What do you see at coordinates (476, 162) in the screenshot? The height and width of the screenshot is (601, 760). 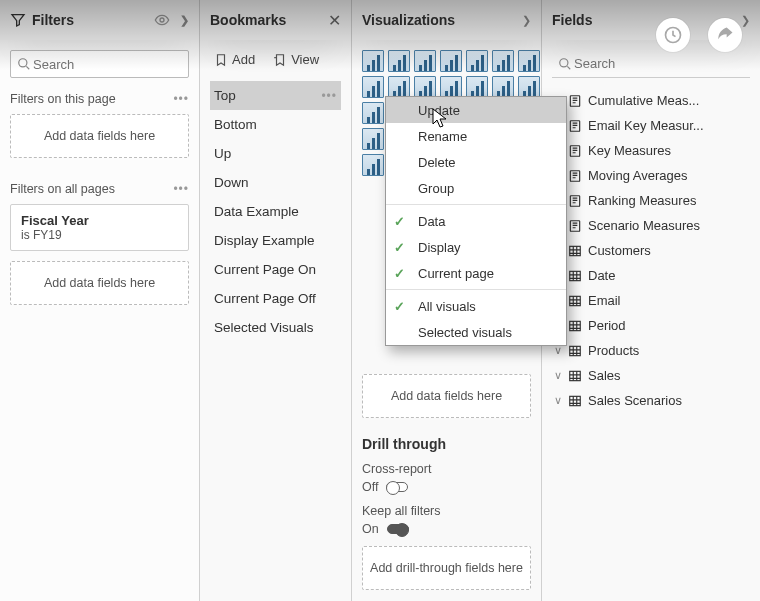 I see `context-menu-item: Delete` at bounding box center [476, 162].